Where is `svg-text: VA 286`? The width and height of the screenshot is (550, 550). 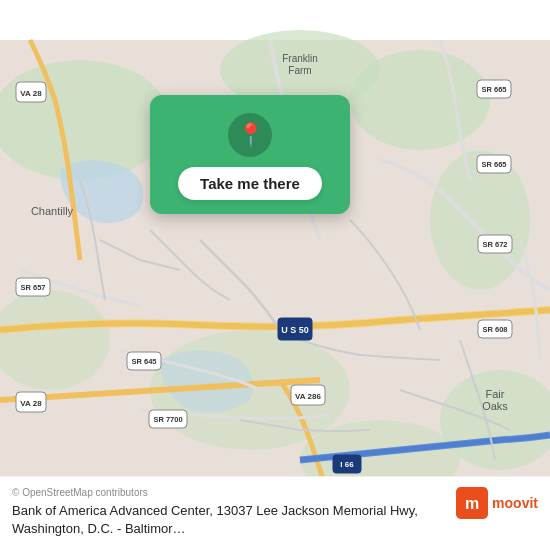
svg-text: VA 286 is located at coordinates (308, 396).